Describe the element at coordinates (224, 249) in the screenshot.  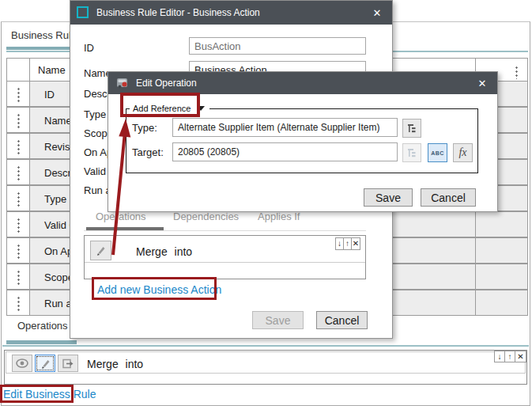
I see `editor-operation-row` at that location.